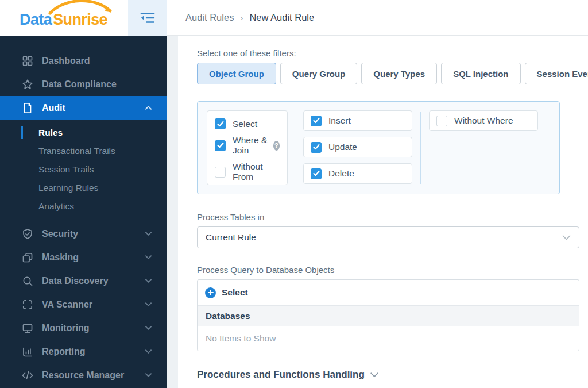 This screenshot has height=388, width=588. Describe the element at coordinates (148, 18) in the screenshot. I see `collapse-menu-icon` at that location.